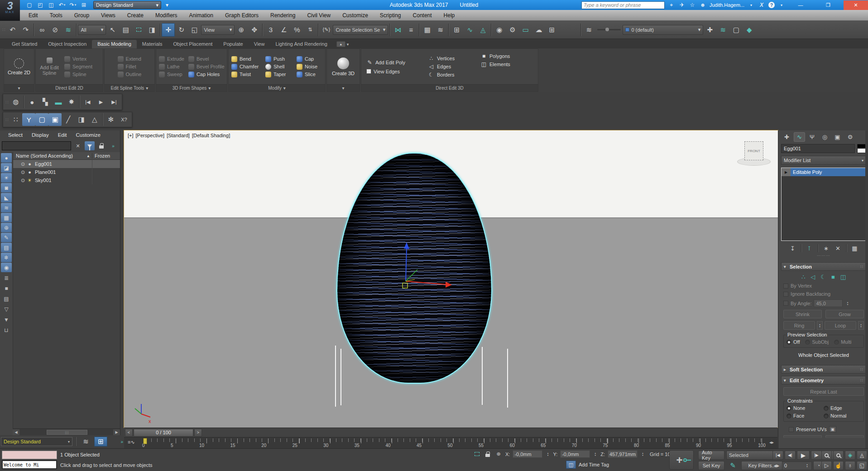 The image size is (868, 471). Describe the element at coordinates (15, 120) in the screenshot. I see `snap-grid-button: ∷` at that location.